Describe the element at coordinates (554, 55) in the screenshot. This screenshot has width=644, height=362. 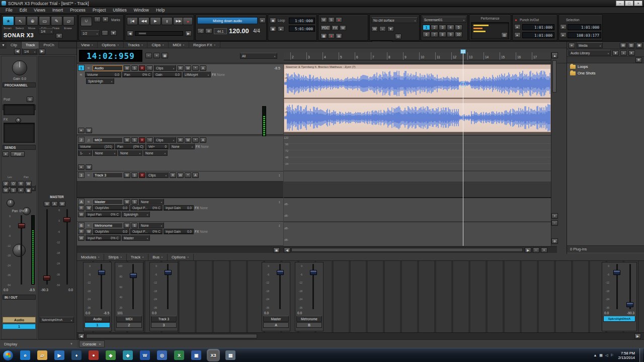
I see `scroll-up-icon: ▲` at that location.